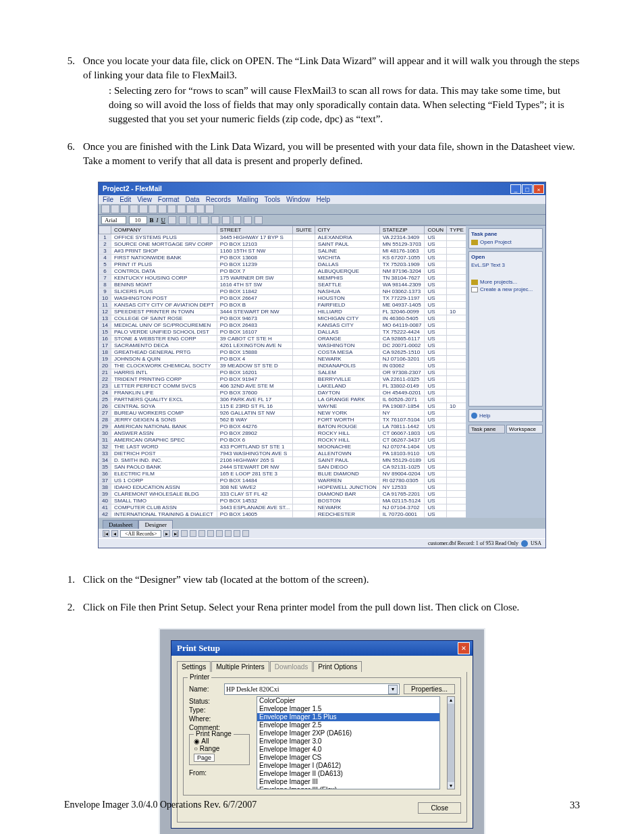  What do you see at coordinates (348, 741) in the screenshot?
I see `printer-option: Envelope Imager 3.0` at bounding box center [348, 741].